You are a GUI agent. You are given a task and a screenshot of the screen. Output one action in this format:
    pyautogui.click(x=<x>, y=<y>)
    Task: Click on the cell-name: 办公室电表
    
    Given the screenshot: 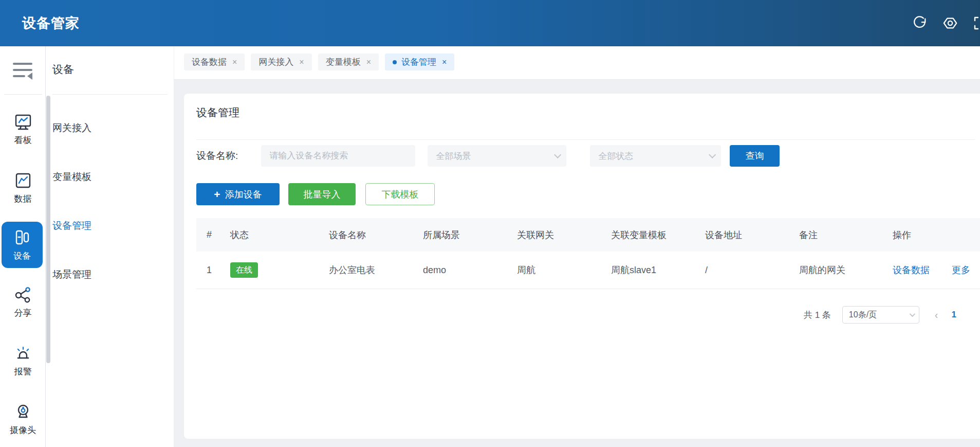 What is the action you would take?
    pyautogui.click(x=376, y=270)
    